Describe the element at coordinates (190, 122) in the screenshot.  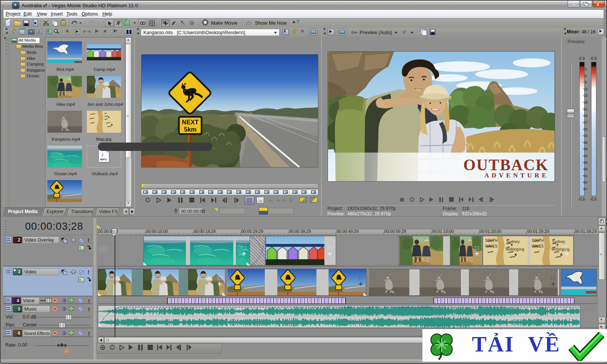
I see `svg-text: NEXT` at that location.